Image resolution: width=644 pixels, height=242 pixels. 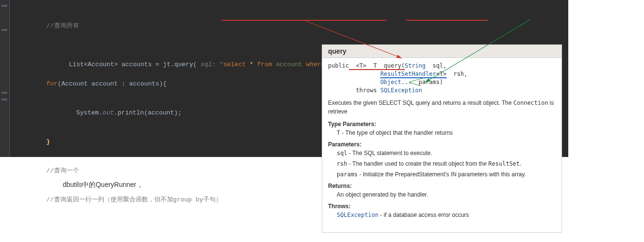 I want to click on code-comment: //查询返回一行一列（使用聚合函数，但不加group by子句）, so click(x=134, y=200).